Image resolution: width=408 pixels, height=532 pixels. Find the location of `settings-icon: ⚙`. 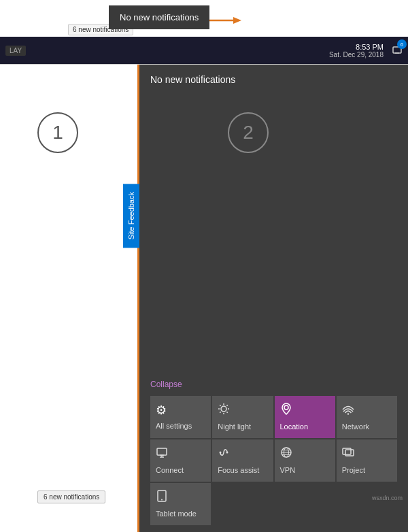

settings-icon: ⚙ is located at coordinates (161, 410).